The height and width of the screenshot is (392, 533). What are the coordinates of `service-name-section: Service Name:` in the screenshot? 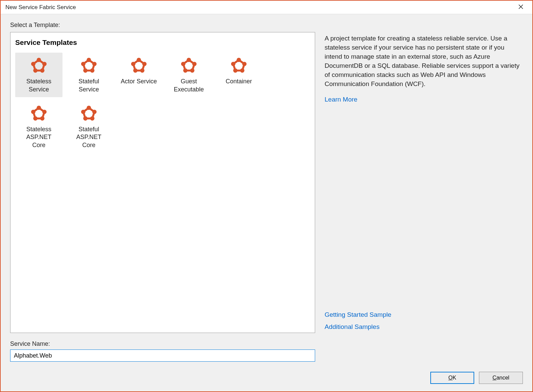 It's located at (266, 351).